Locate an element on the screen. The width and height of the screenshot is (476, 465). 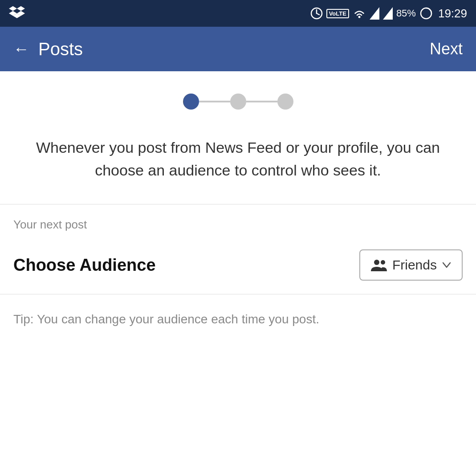
friends-icon is located at coordinates (379, 265).